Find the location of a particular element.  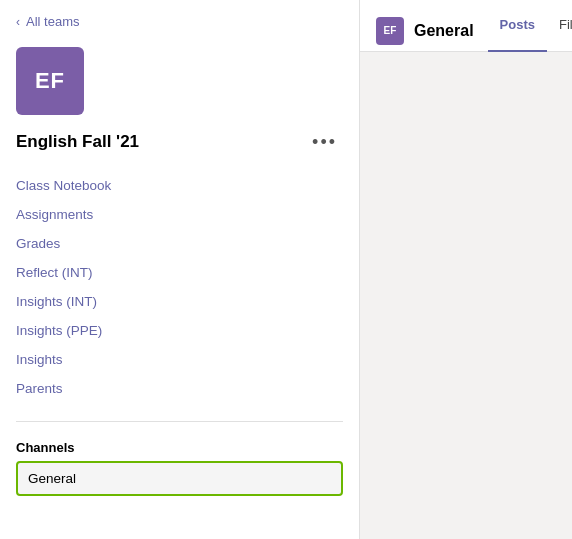

right-header: EF General Posts File is located at coordinates (466, 26).